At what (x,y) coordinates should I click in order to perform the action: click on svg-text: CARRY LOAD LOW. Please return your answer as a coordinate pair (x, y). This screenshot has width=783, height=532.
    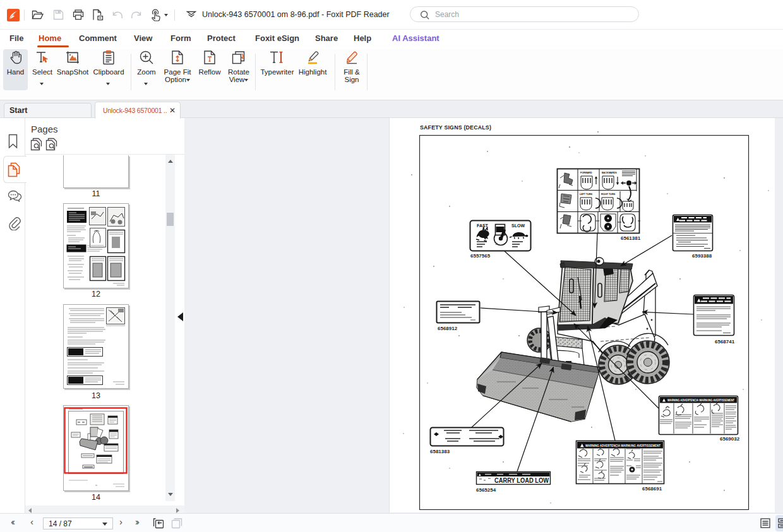
    Looking at the image, I should click on (522, 480).